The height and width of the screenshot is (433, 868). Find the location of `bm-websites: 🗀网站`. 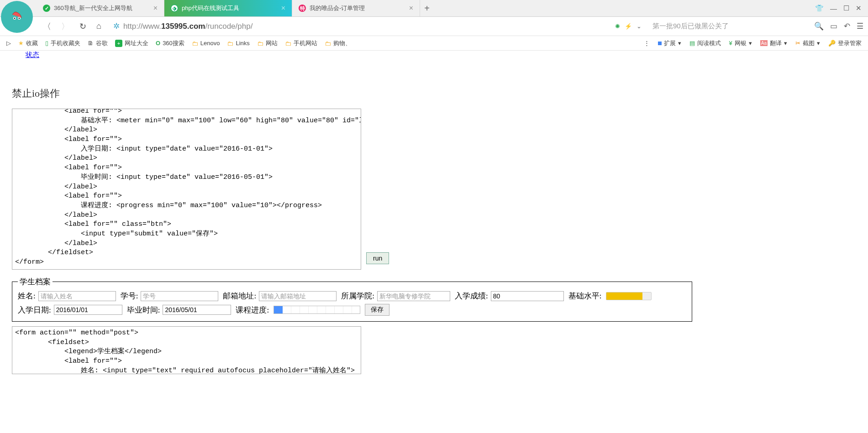

bm-websites: 🗀网站 is located at coordinates (268, 43).